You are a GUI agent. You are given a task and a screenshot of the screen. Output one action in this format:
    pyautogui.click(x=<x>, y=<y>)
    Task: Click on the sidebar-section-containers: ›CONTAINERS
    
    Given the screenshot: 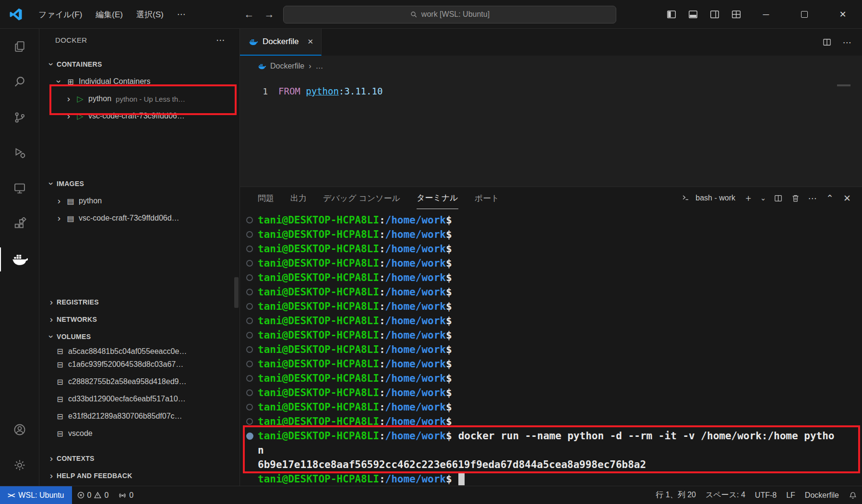 What is the action you would take?
    pyautogui.click(x=139, y=64)
    